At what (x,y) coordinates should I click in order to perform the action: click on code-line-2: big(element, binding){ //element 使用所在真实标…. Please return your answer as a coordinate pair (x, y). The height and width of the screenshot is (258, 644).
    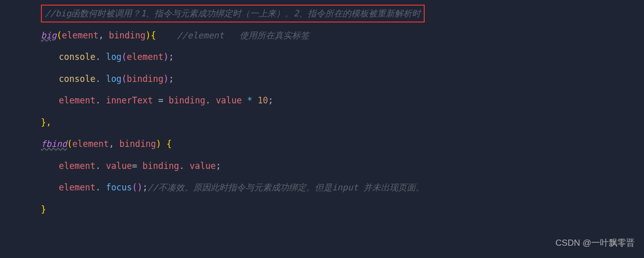
    Looking at the image, I should click on (342, 36).